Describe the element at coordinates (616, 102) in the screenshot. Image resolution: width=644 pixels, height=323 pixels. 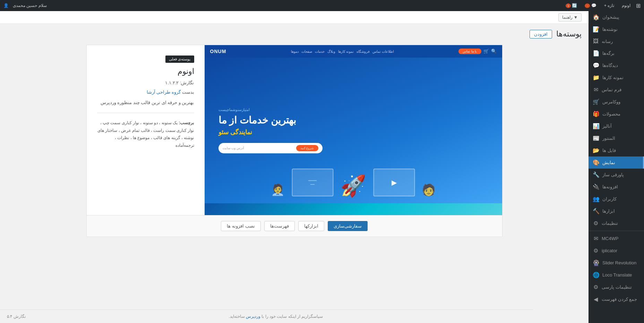
I see `sidebar-item-woocommerce: ووکامرس 🛒` at that location.